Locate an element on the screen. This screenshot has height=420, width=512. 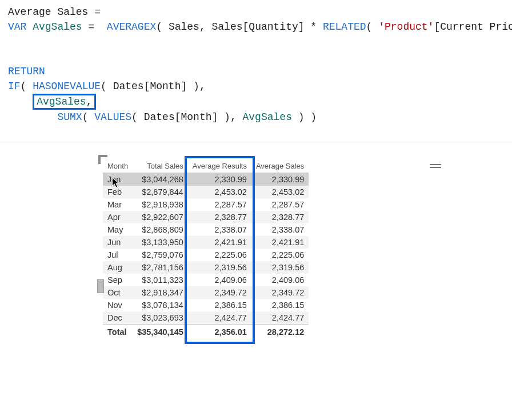
total-average-results: 2,356.01 is located at coordinates (219, 331).